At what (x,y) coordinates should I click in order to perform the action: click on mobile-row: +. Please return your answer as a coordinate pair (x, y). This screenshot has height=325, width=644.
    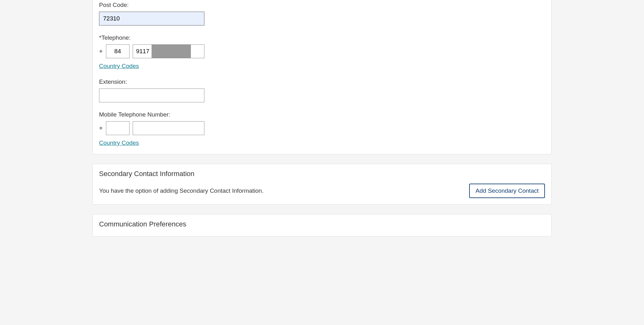
    Looking at the image, I should click on (322, 128).